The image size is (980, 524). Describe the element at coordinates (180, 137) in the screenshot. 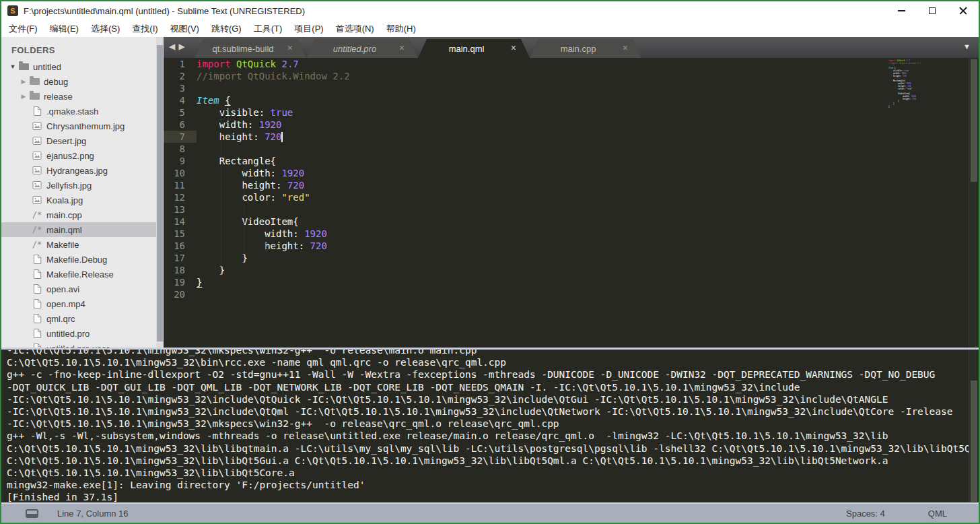

I see `line-number: 7` at that location.